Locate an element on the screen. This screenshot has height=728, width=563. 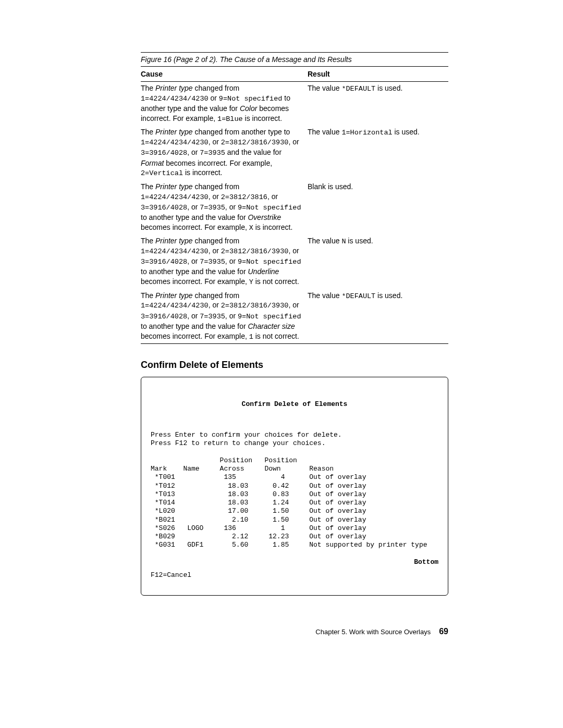
footer-chapter: Chapter 5. Work with Source Overlays is located at coordinates (373, 632).